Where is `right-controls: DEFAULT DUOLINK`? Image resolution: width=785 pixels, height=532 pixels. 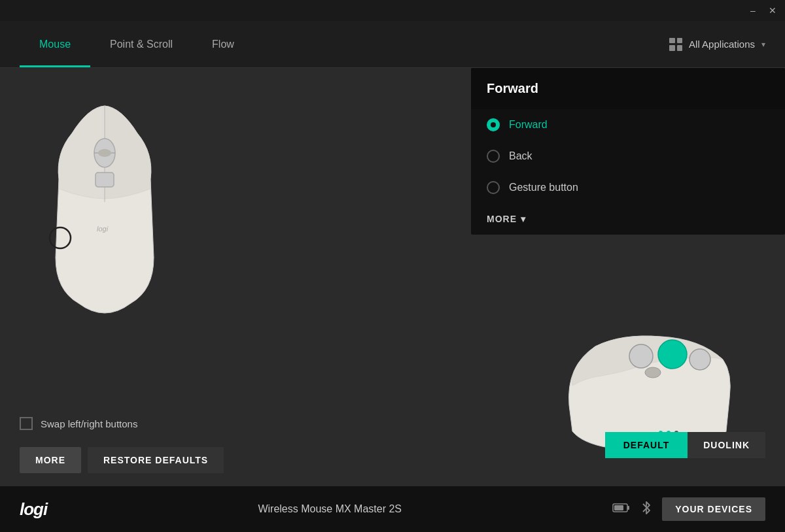 right-controls: DEFAULT DUOLINK is located at coordinates (686, 445).